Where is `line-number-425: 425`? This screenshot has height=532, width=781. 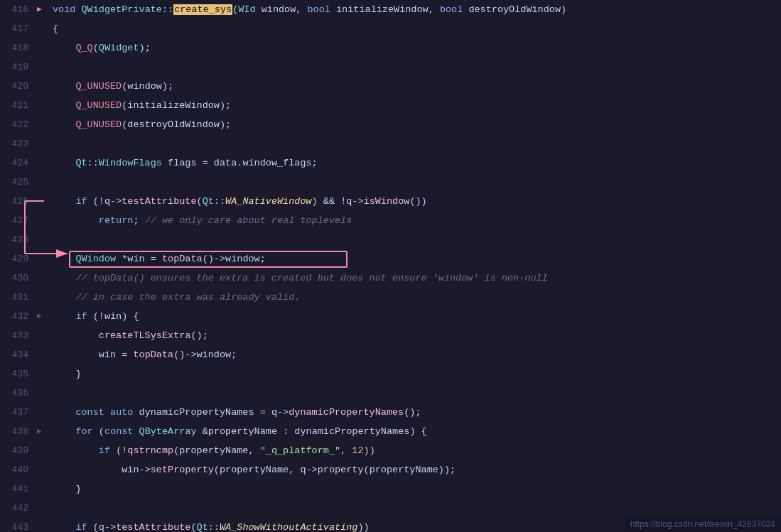 line-number-425: 425 is located at coordinates (18, 182).